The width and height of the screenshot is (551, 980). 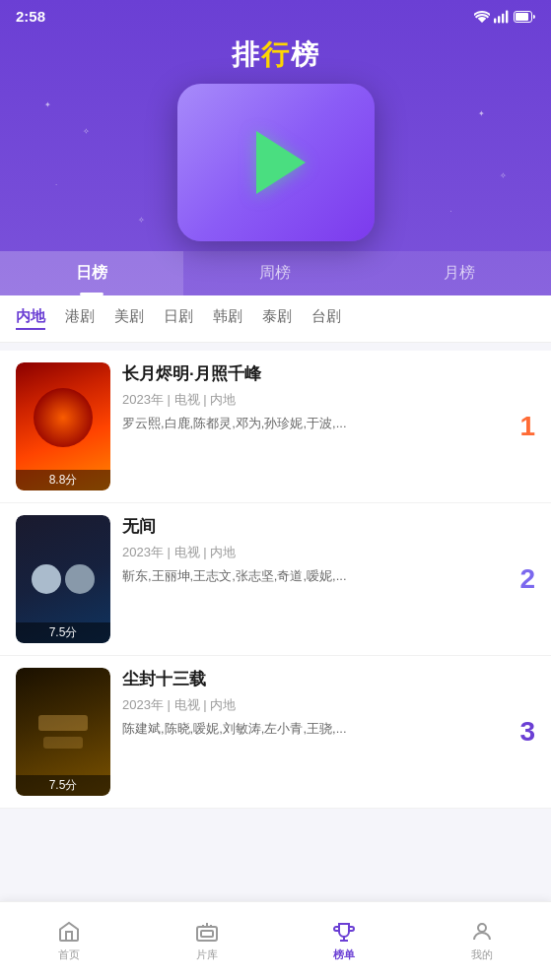 I want to click on item-cast-3: 陈建斌,陈晓,嗳妮,刘敏涛,左小青,王骁,..., so click(x=308, y=729).